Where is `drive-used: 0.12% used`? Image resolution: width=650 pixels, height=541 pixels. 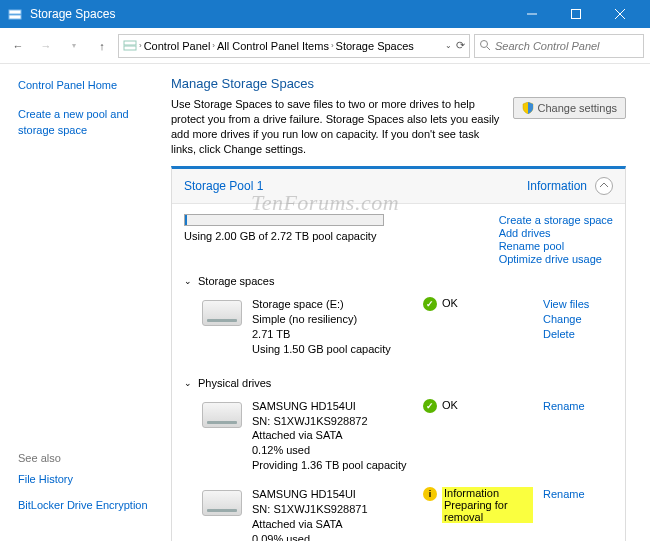 drive-used: 0.12% used is located at coordinates (332, 450).